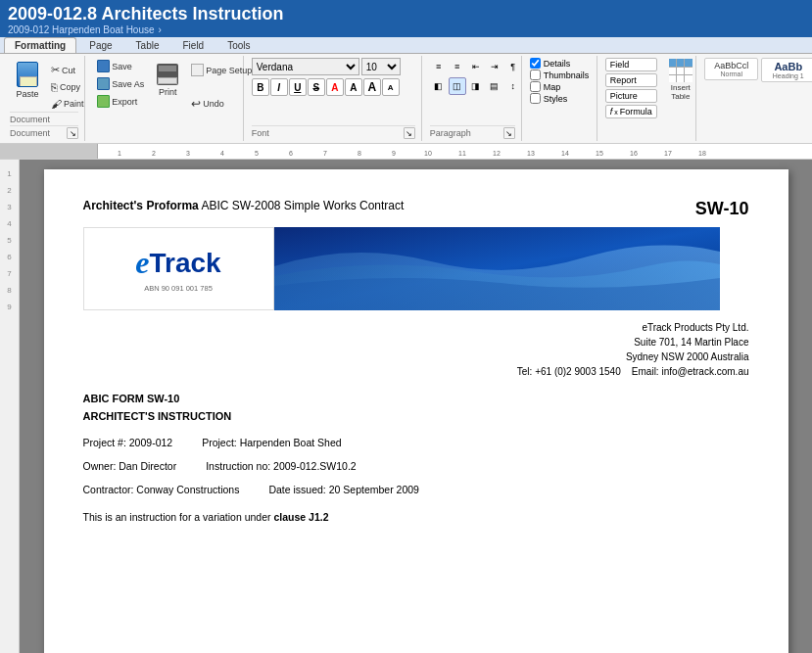 This screenshot has width=812, height=653. What do you see at coordinates (416, 466) in the screenshot?
I see `owner-fields-row: Owner: Dan Director Instruction no: 2009…` at bounding box center [416, 466].